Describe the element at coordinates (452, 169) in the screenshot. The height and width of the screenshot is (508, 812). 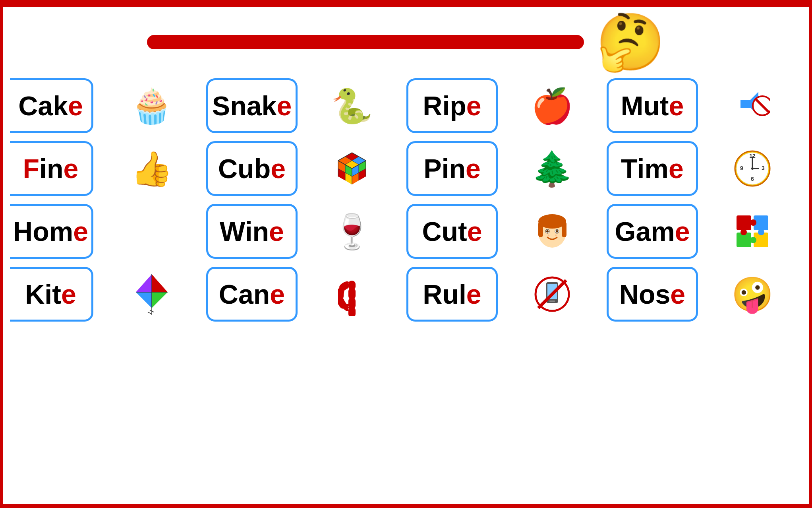
I see `word-box-pine: Pine` at that location.